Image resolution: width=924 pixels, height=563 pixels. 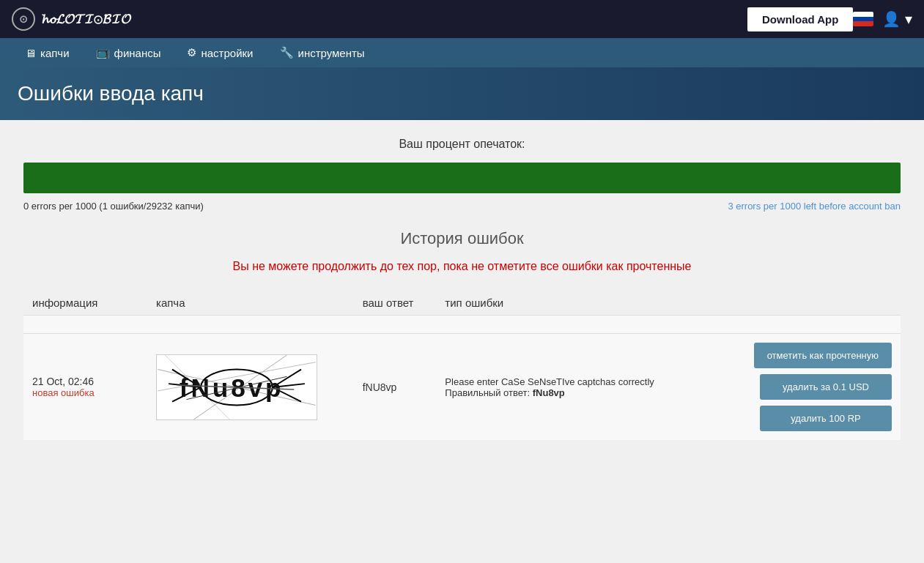 What do you see at coordinates (23, 19) in the screenshot?
I see `logo-icon: ⊙` at bounding box center [23, 19].